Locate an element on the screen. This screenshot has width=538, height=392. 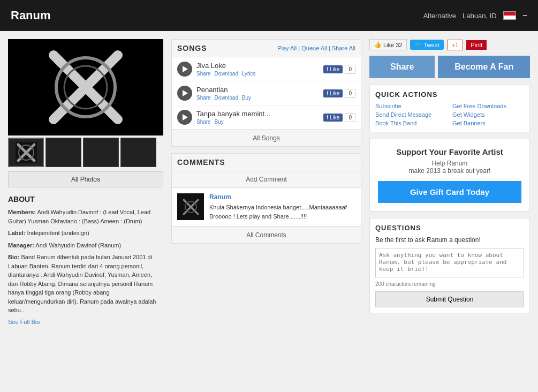
about-section: ABOUT Members: Andi Wahyudin Davinof : (… is located at coordinates (86, 260).